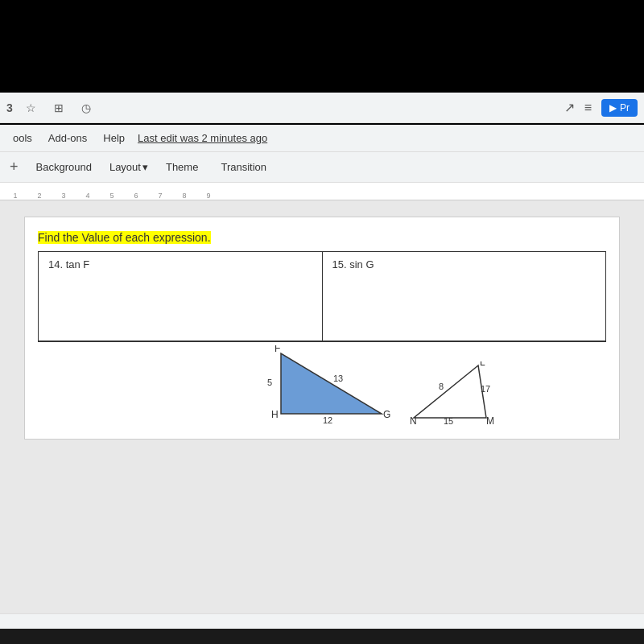  Describe the element at coordinates (31, 108) in the screenshot. I see `star-icon` at that location.